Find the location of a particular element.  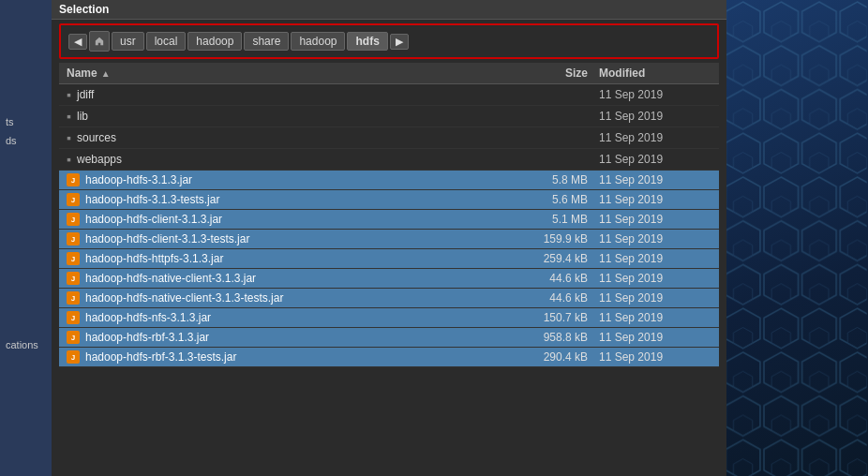

table-row: J hadoop-hdfs-client-3.1.3-tests.jar 159… is located at coordinates (389, 240).